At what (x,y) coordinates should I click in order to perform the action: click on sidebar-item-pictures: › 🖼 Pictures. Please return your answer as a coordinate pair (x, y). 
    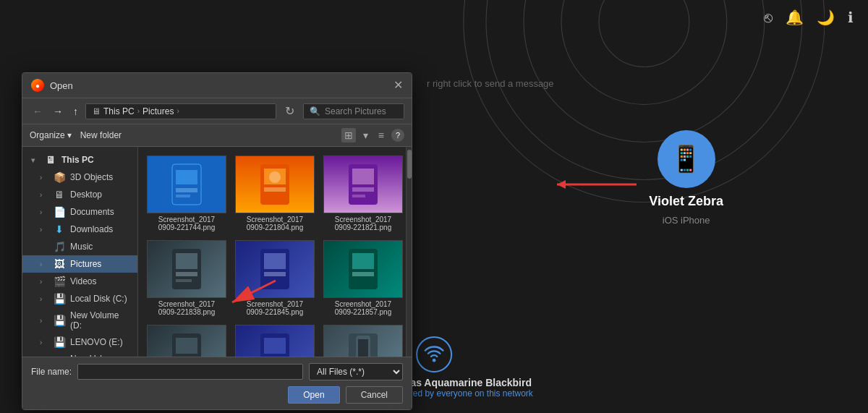
    Looking at the image, I should click on (80, 264).